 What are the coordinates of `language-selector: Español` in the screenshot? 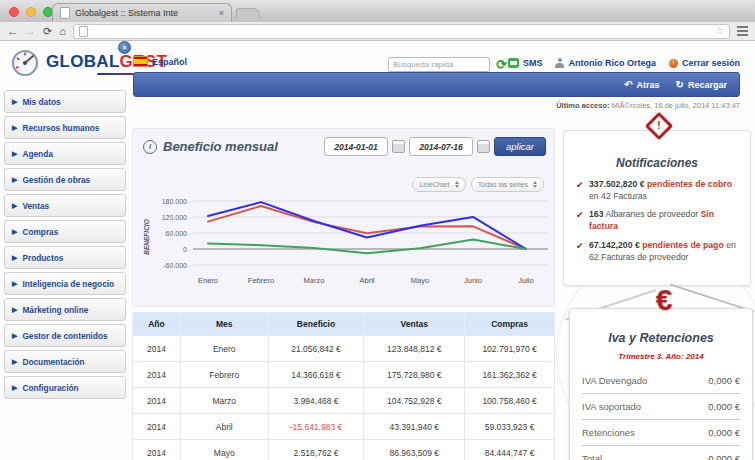 It's located at (160, 62).